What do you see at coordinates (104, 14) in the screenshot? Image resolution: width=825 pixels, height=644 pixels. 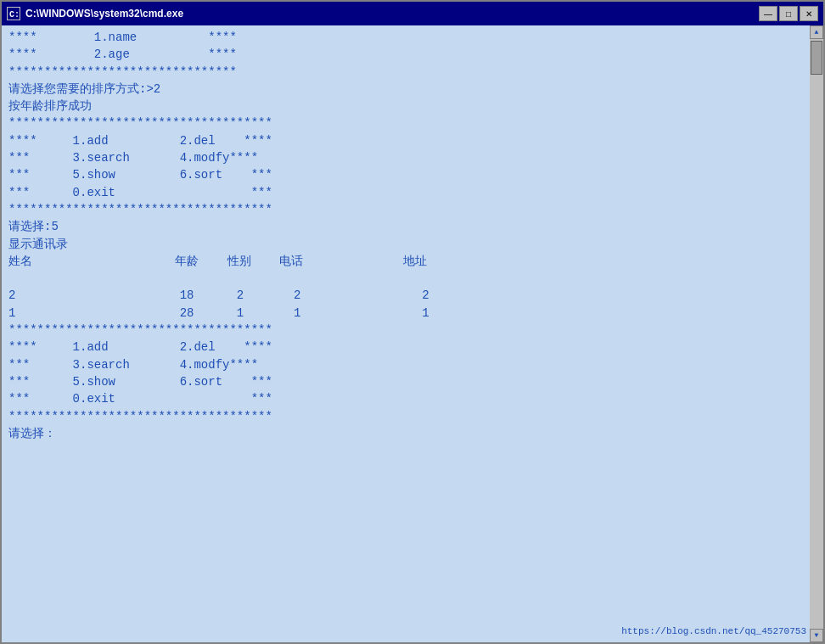 I see `window-title: C:\WINDOWS\system32\cmd.exe` at bounding box center [104, 14].